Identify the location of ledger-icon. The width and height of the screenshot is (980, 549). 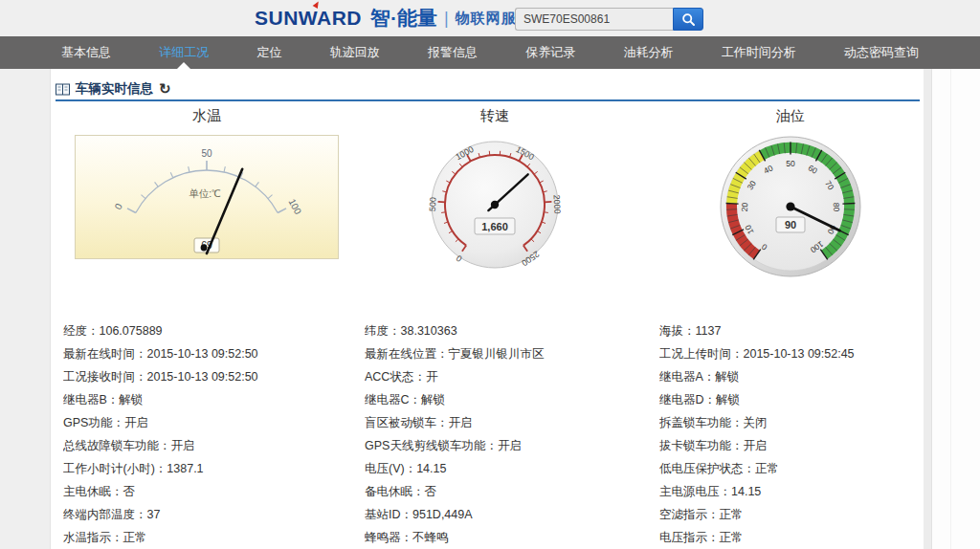
(63, 90).